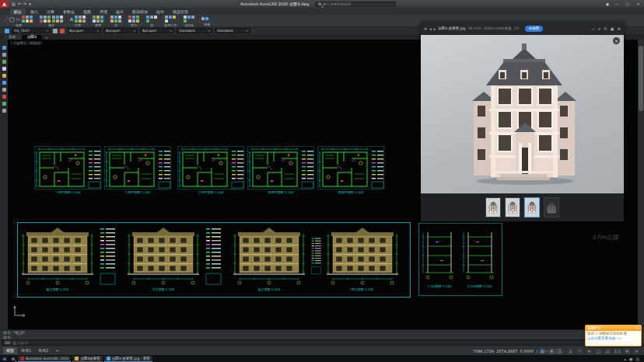 This screenshot has height=362, width=644. I want to click on tray-expand-icon: ▴, so click(625, 359).